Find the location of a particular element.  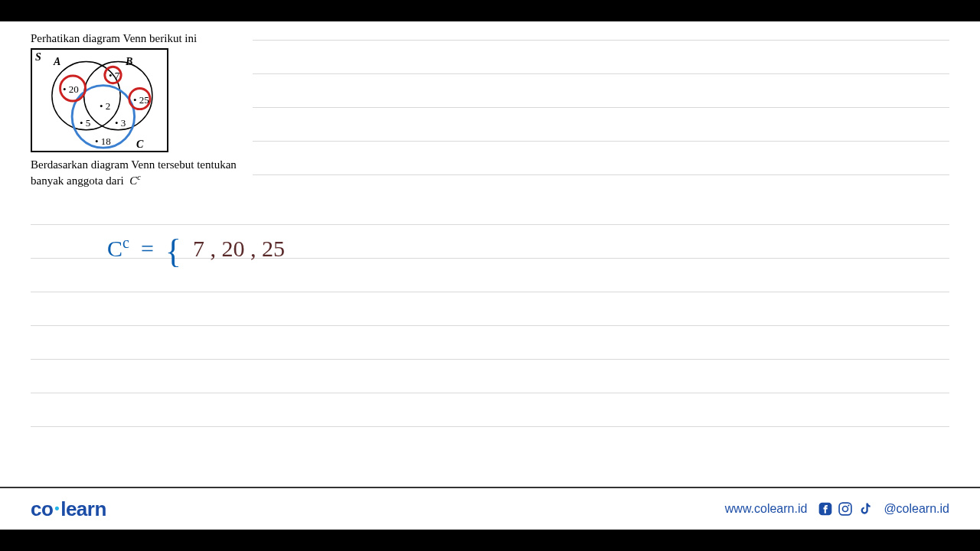

label-A: A is located at coordinates (57, 62).